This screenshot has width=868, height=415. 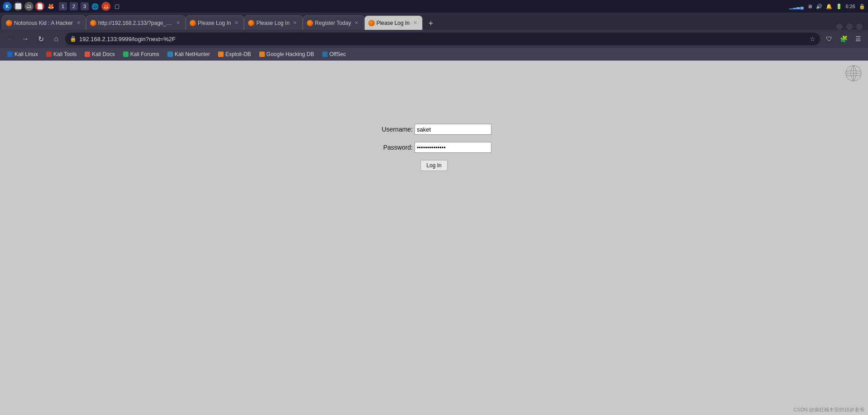 I want to click on network-graph: ▁▂▃▄, so click(x=796, y=6).